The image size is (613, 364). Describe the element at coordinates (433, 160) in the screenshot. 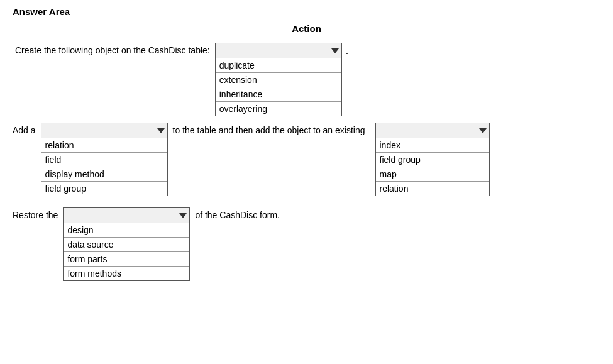

I see `row2-dropdown2: index field group map relation` at that location.